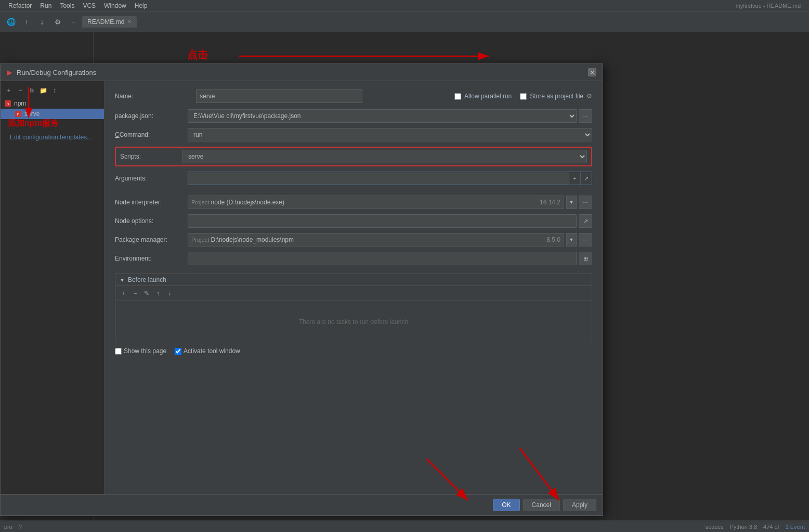 Image resolution: width=809 pixels, height=532 pixels. I want to click on settings-gear-icon: ⚙, so click(590, 96).